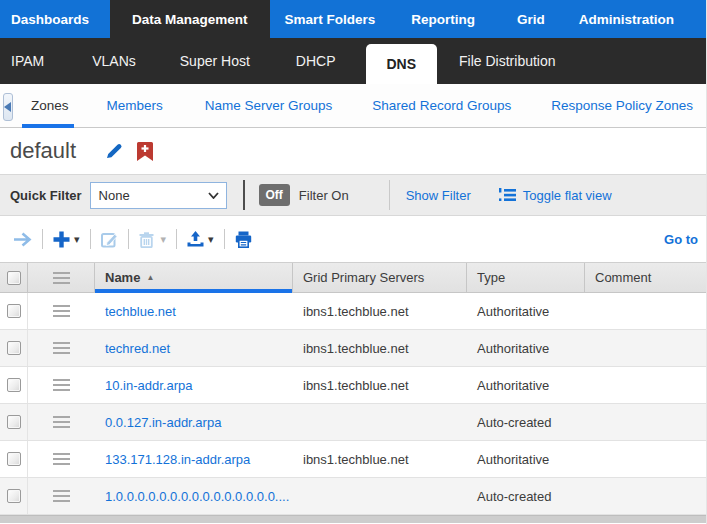  Describe the element at coordinates (215, 61) in the screenshot. I see `subnav-super-host: Super Host` at that location.